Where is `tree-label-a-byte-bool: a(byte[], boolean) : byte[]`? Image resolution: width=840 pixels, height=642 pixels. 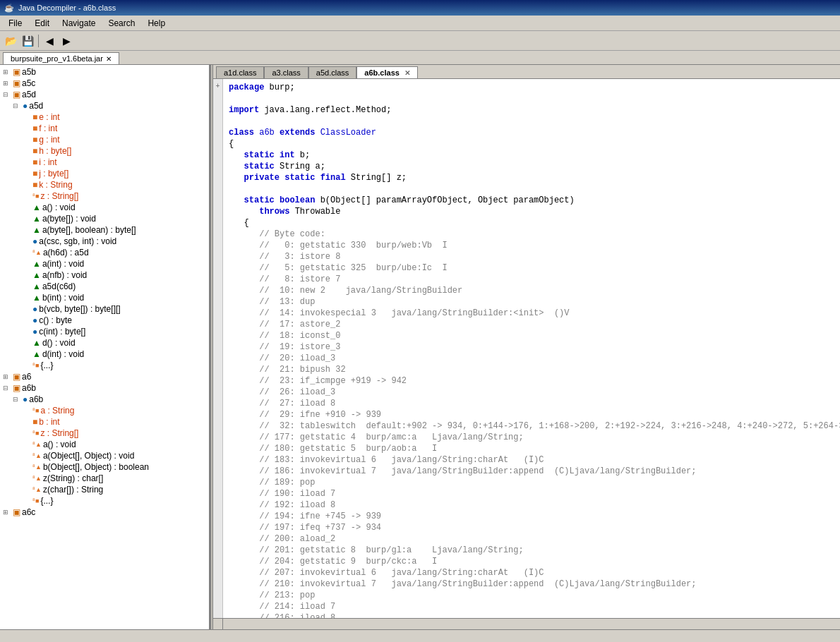
tree-label-a-byte-bool: a(byte[], boolean) : byte[] is located at coordinates (89, 230).